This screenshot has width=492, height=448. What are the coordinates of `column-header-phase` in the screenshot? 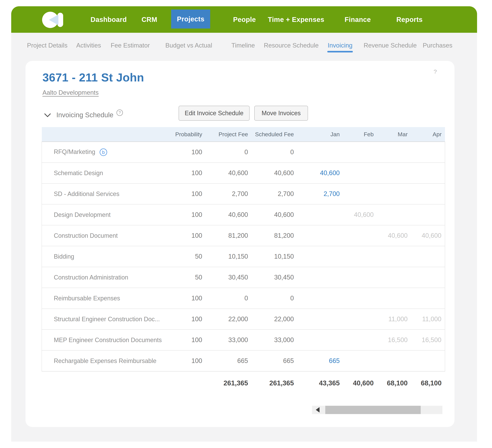 It's located at (104, 134).